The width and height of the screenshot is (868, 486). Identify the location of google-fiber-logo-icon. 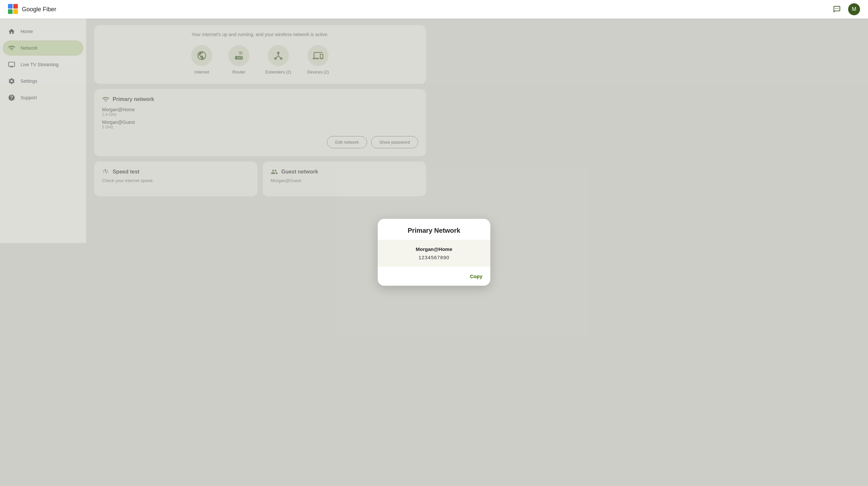
(13, 9).